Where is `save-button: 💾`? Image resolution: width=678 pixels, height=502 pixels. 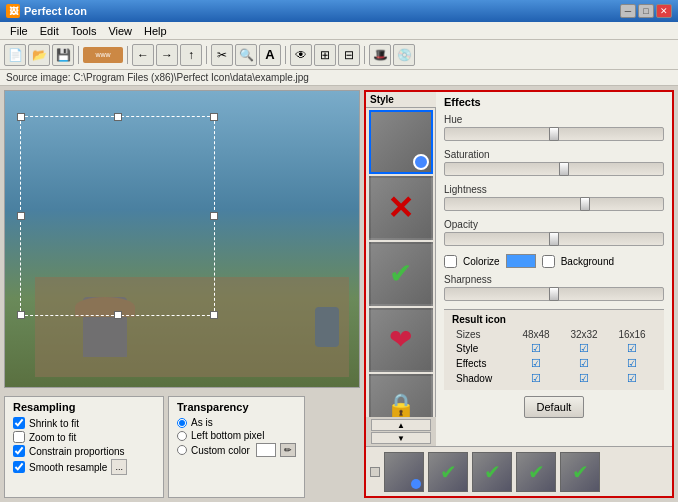
save-button: 💾 is located at coordinates (63, 55).